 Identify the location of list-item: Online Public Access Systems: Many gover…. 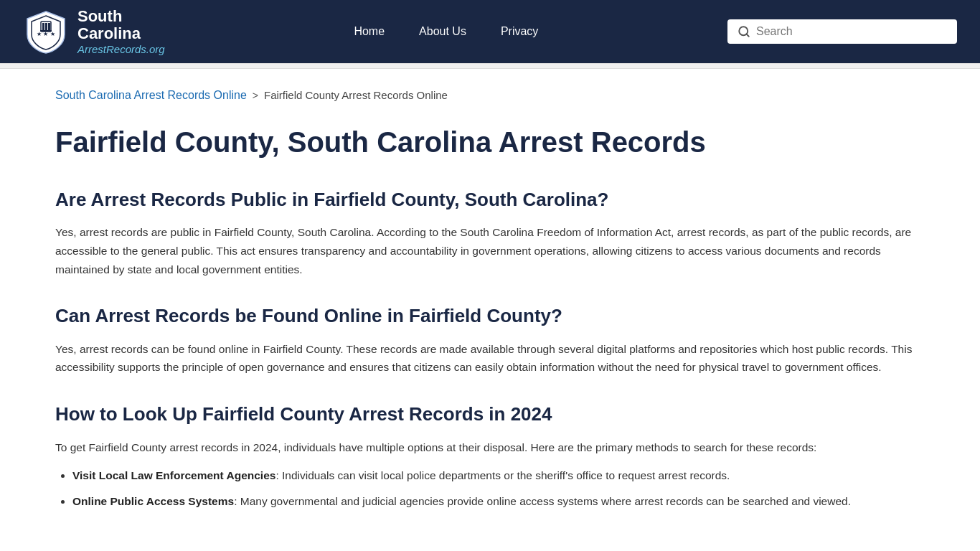
(499, 501).